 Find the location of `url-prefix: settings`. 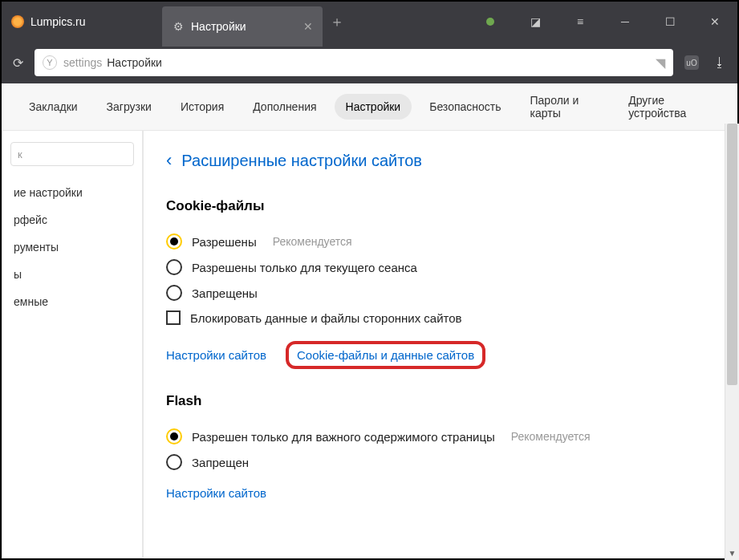

url-prefix: settings is located at coordinates (83, 63).